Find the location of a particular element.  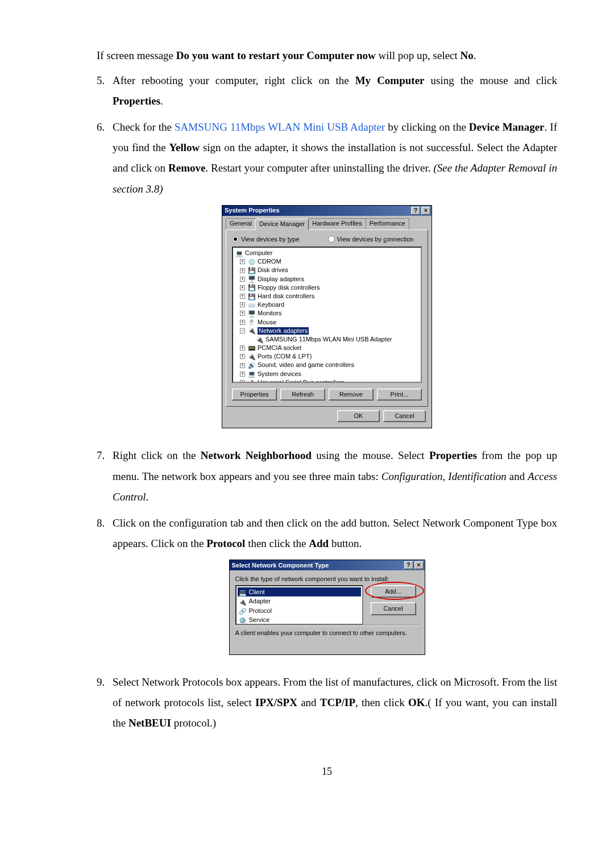

tree-network-adapters: −🔌Network adapters is located at coordinates (327, 331).